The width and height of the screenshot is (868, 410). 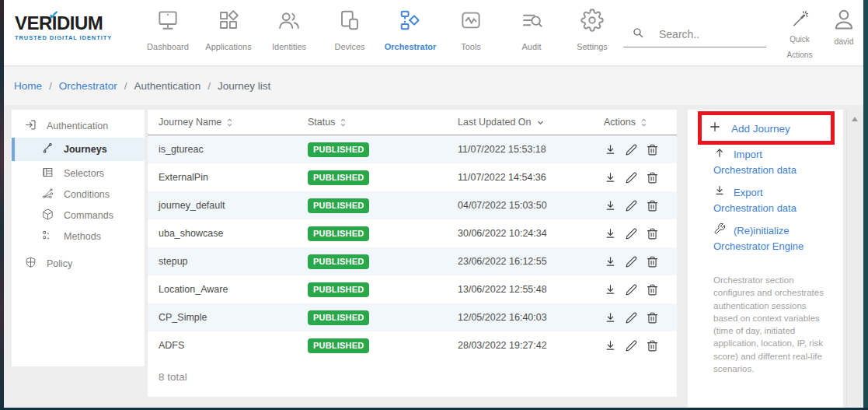 What do you see at coordinates (89, 86) in the screenshot?
I see `breadcrumb-orchestrator: Orchestrator` at bounding box center [89, 86].